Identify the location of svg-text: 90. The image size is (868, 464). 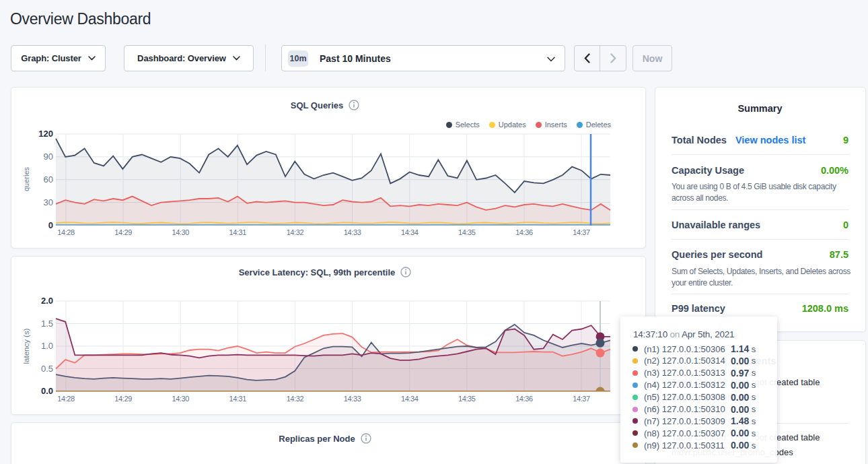
(48, 156).